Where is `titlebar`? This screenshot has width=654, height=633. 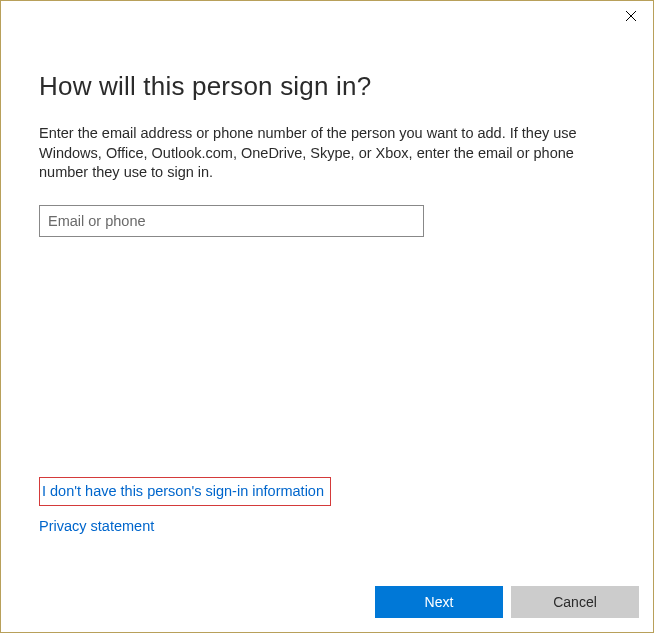 titlebar is located at coordinates (327, 16).